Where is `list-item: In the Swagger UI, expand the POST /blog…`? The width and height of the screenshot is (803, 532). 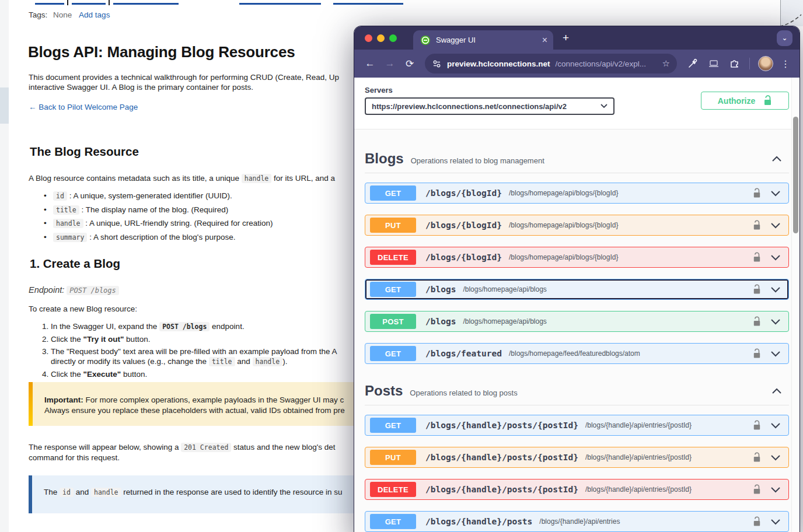 list-item: In the Swagger UI, expand the POST /blog… is located at coordinates (194, 327).